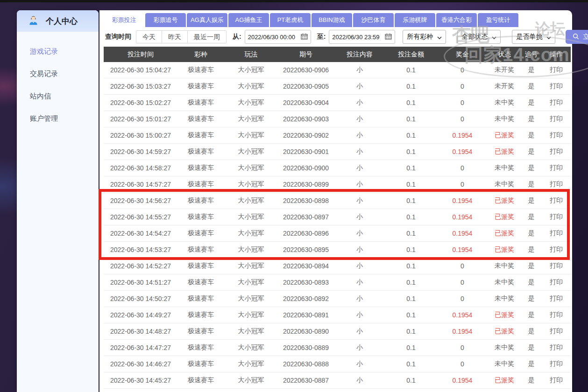 This screenshot has width=588, height=392. I want to click on sidebar-item: 游戏记录, so click(58, 51).